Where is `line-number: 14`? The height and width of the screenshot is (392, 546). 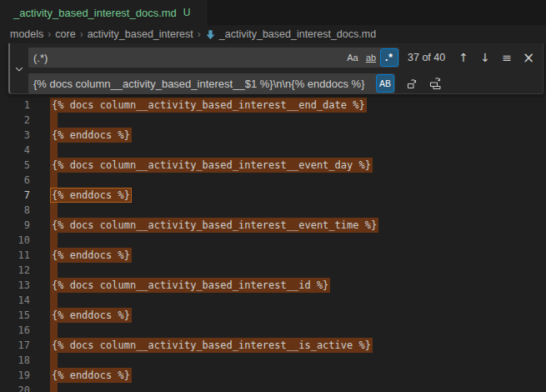 line-number: 14 is located at coordinates (15, 300).